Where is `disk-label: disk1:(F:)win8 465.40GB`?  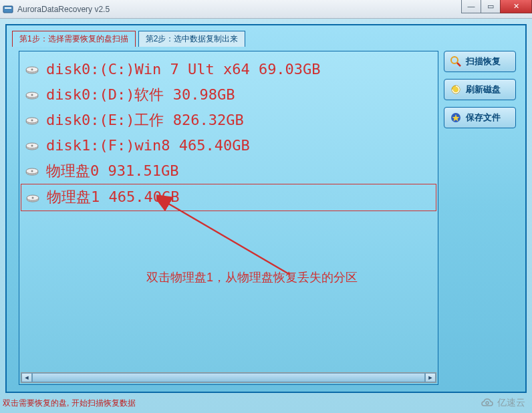 disk-label: disk1:(F:)win8 465.40GB is located at coordinates (148, 146).